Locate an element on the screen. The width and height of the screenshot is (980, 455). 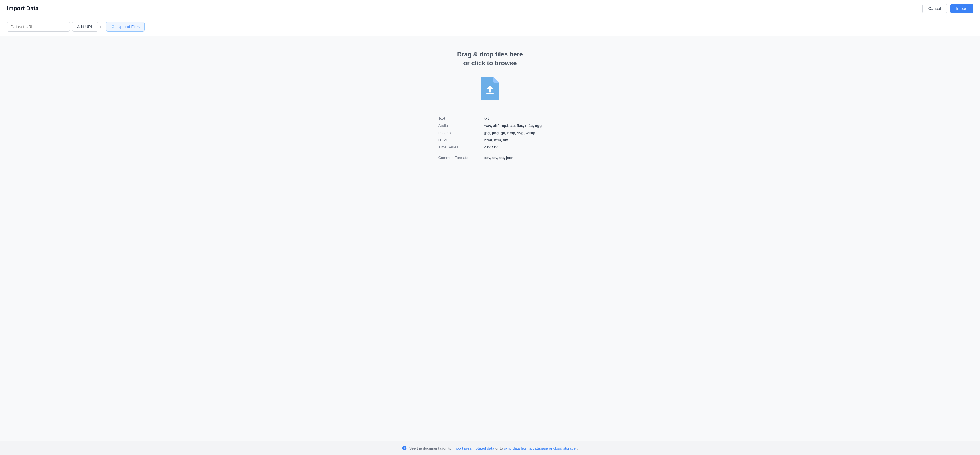
file-type-label-text: Text is located at coordinates (461, 119).